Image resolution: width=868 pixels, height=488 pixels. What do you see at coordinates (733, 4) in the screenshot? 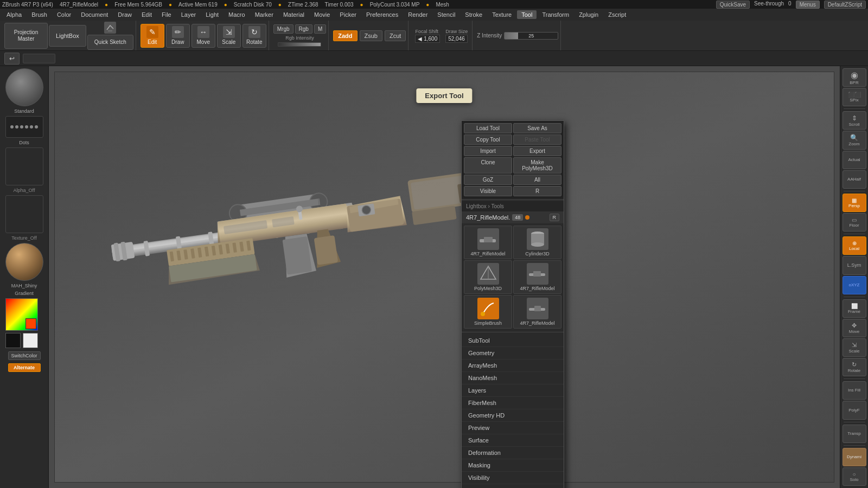
I see `quicksave-top: QuickSave` at bounding box center [733, 4].